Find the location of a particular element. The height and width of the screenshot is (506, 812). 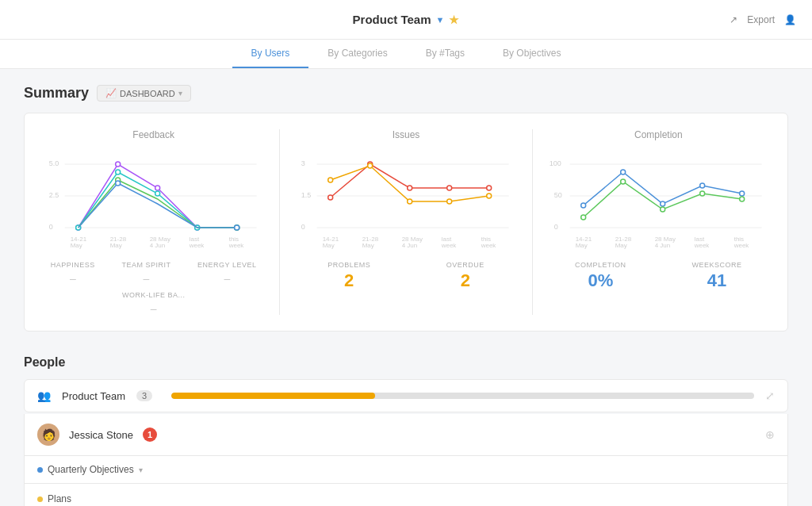

export-button: ↗ Export 👤 is located at coordinates (763, 20).